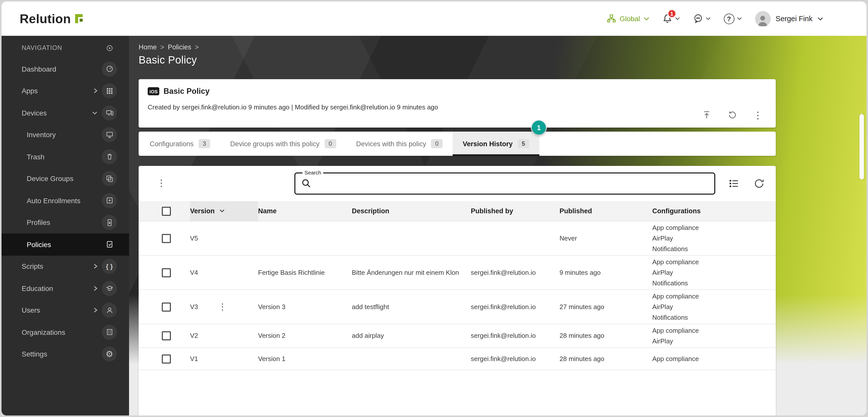 Image resolution: width=868 pixels, height=417 pixels. I want to click on column-header-published-by: Published by, so click(515, 211).